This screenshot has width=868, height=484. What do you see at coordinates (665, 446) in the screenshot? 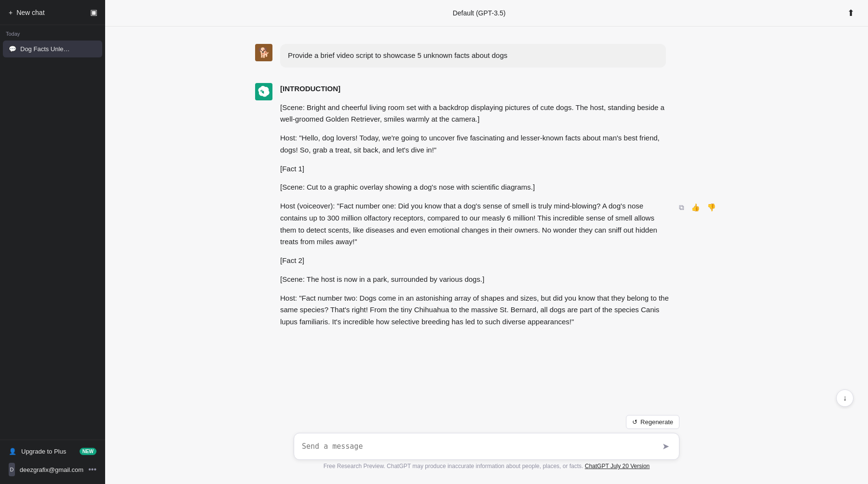
I see `send-button: ➤` at bounding box center [665, 446].